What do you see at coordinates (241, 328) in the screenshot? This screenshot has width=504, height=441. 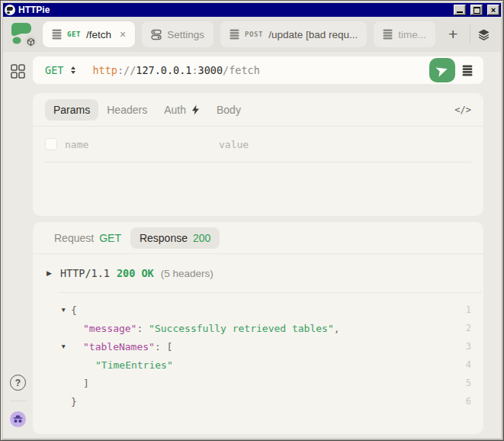 I see `json-string: "Successfully retrieved tables"` at bounding box center [241, 328].